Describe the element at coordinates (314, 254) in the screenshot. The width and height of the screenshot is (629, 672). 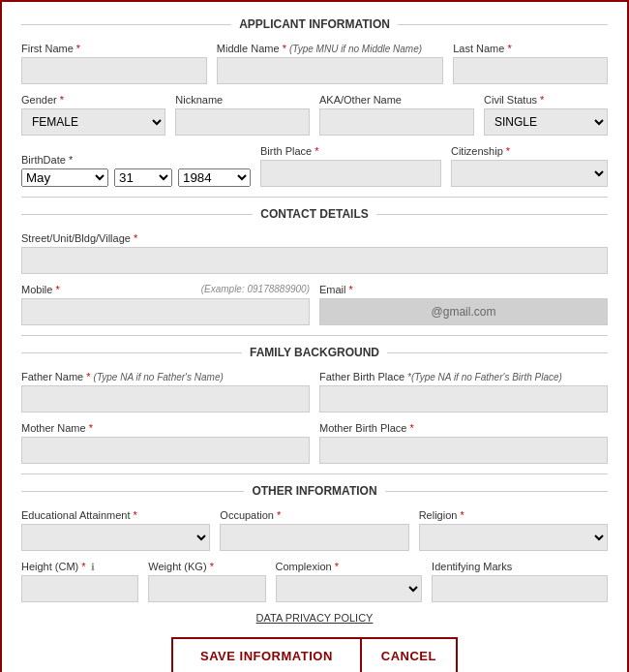
I see `street-field: Street/Unit/Bldg/Village *` at that location.